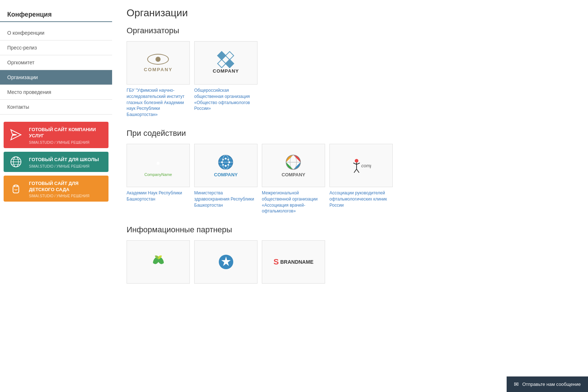  What do you see at coordinates (158, 79) in the screenshot?
I see `org-card-1: COMPANY ГБУ "Уфимский научно-исследовате…` at bounding box center [158, 79].